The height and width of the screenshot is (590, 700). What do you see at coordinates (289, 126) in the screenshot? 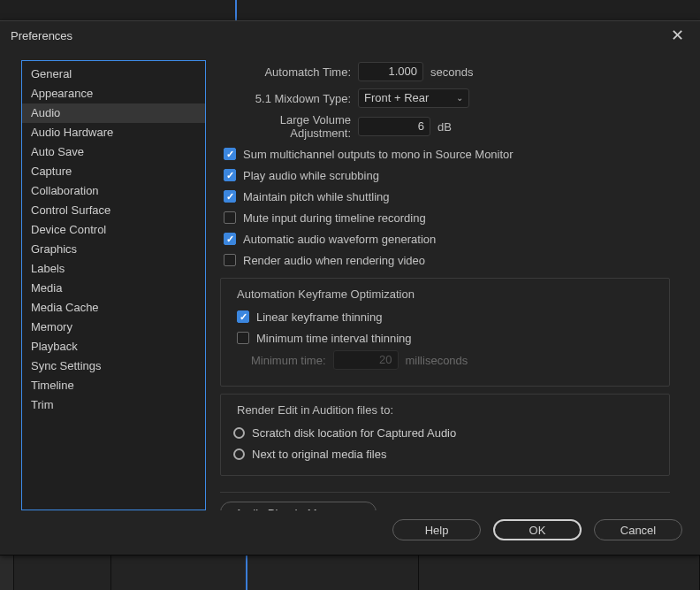
I see `large-volume-label: Large Volume Adjustment:` at bounding box center [289, 126].